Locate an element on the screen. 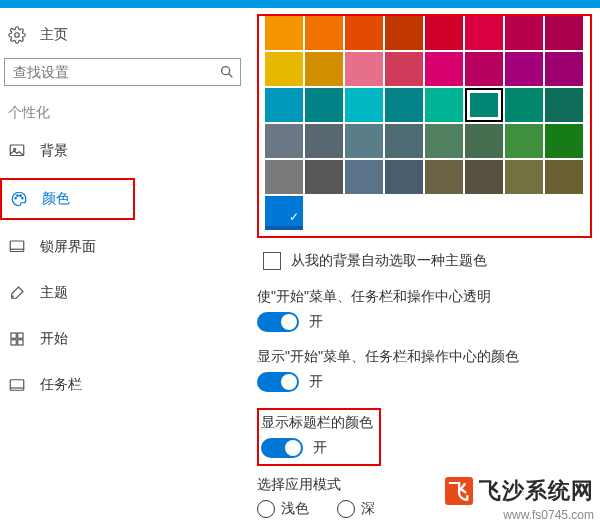 The height and width of the screenshot is (528, 600). sidebar-item-label: 任务栏 is located at coordinates (61, 385).